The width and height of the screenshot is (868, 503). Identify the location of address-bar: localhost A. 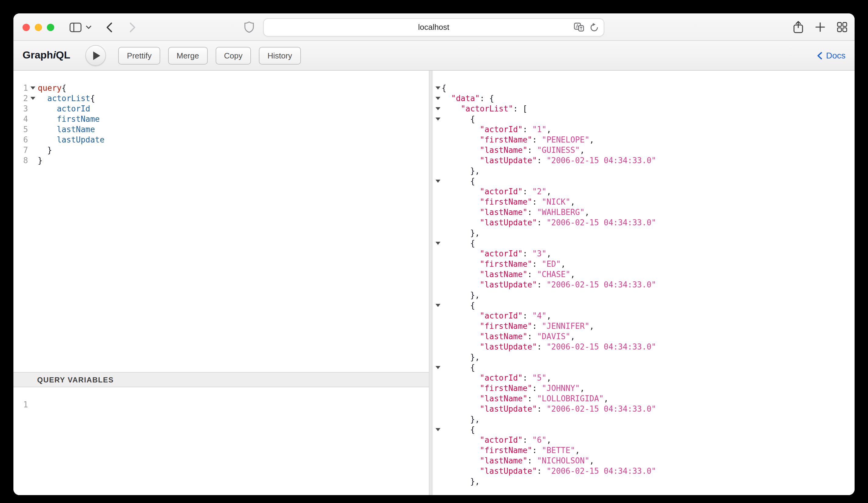
(434, 27).